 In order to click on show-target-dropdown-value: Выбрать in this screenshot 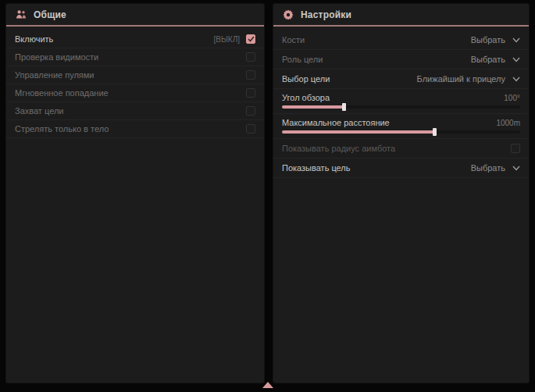, I will do `click(488, 168)`.